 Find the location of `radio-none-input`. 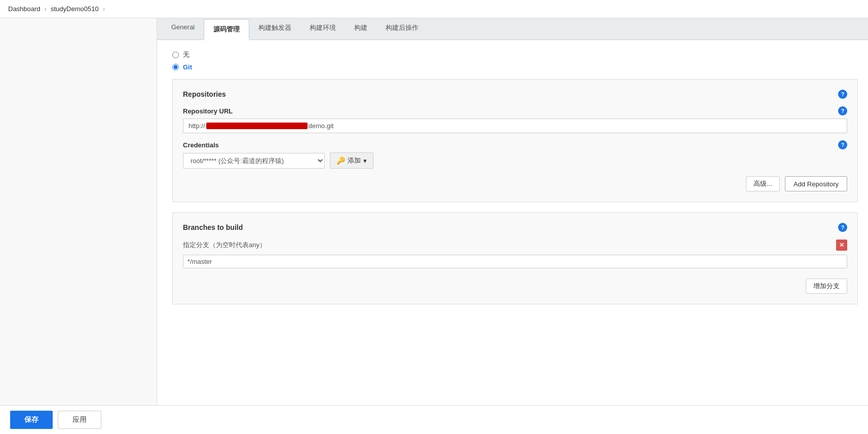

radio-none-input is located at coordinates (175, 55).